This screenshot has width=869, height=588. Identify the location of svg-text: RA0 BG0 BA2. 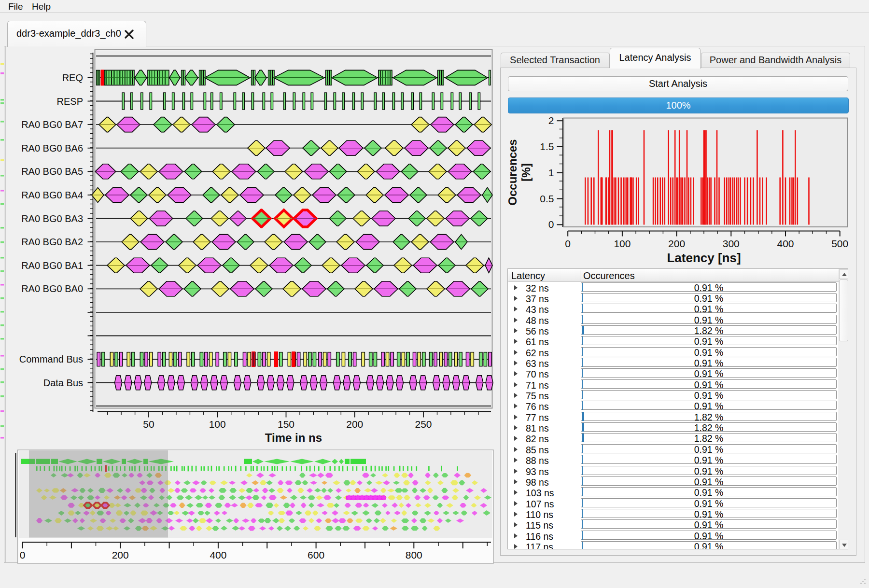
(52, 242).